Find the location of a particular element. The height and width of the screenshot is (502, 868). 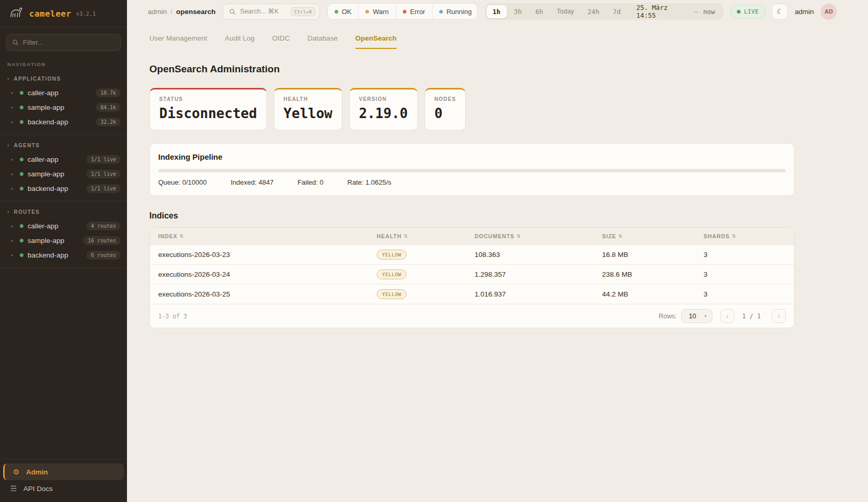

next-page-button: › is located at coordinates (778, 316).